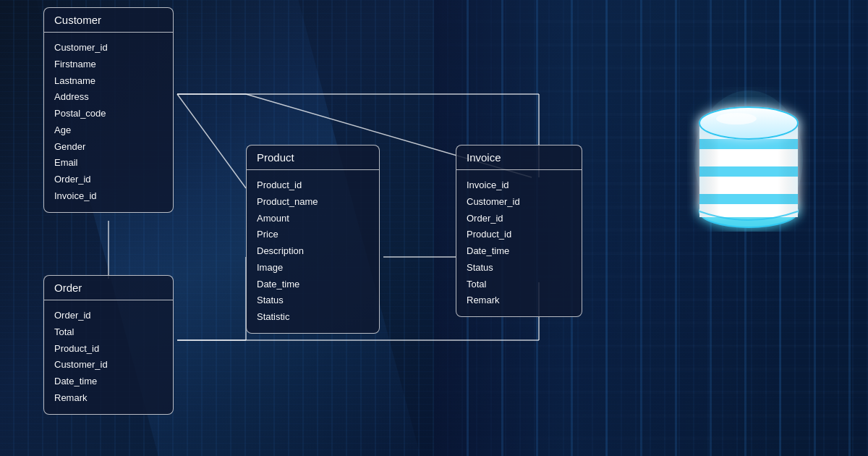 The image size is (868, 456). What do you see at coordinates (312, 158) in the screenshot?
I see `product-table-title: Product` at bounding box center [312, 158].